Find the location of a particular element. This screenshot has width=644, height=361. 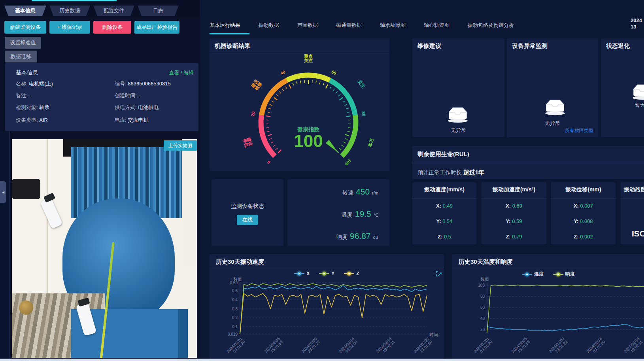

metric-value: 96.87 is located at coordinates (361, 236).